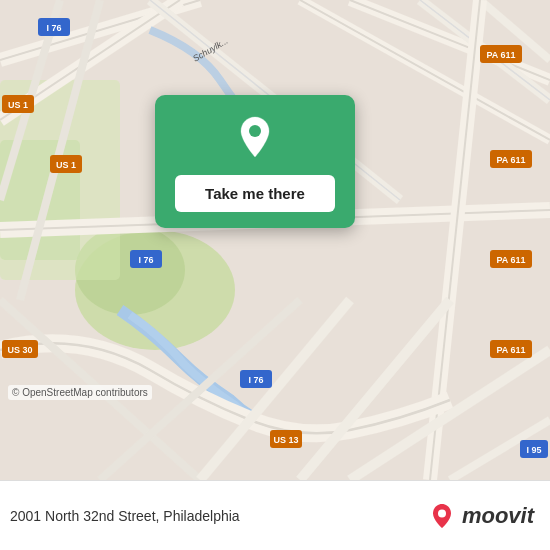 Image resolution: width=550 pixels, height=550 pixels. Describe the element at coordinates (442, 516) in the screenshot. I see `moovit-pin-icon` at that location.